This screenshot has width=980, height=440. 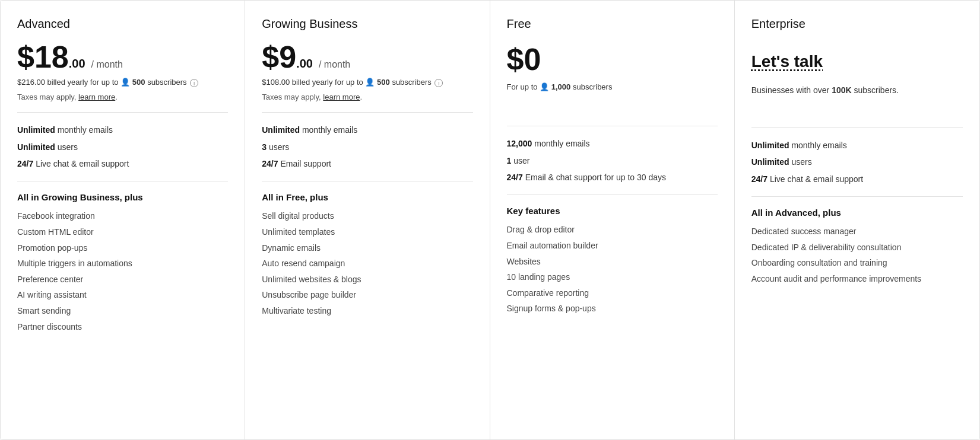 What do you see at coordinates (194, 83) in the screenshot?
I see `info-icon-advanced: i` at bounding box center [194, 83].